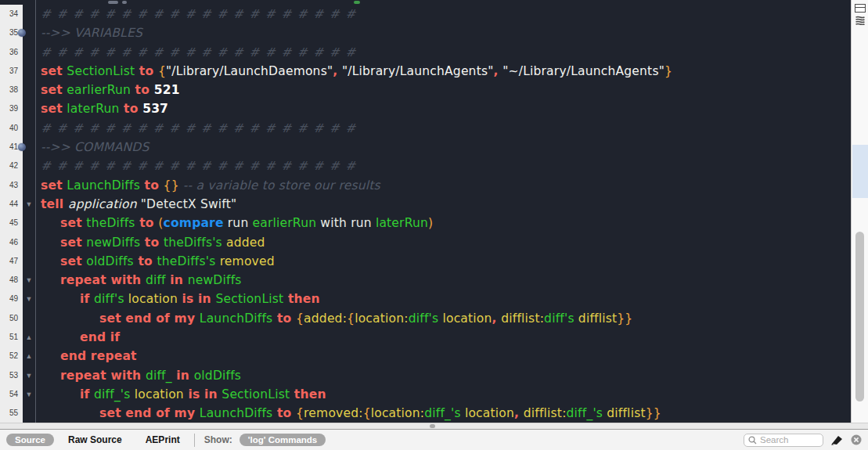 This screenshot has width=868, height=450. I want to click on clipped-text-artifact, so click(113, 2).